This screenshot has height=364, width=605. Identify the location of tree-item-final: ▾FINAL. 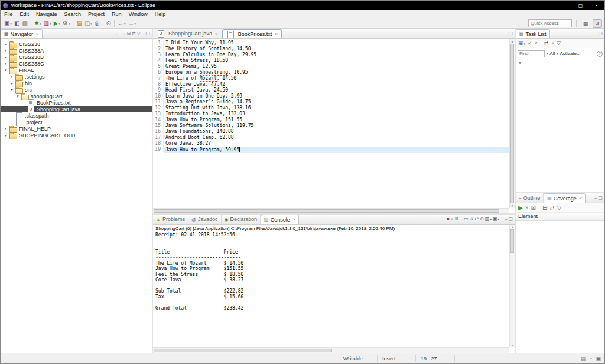
(76, 70).